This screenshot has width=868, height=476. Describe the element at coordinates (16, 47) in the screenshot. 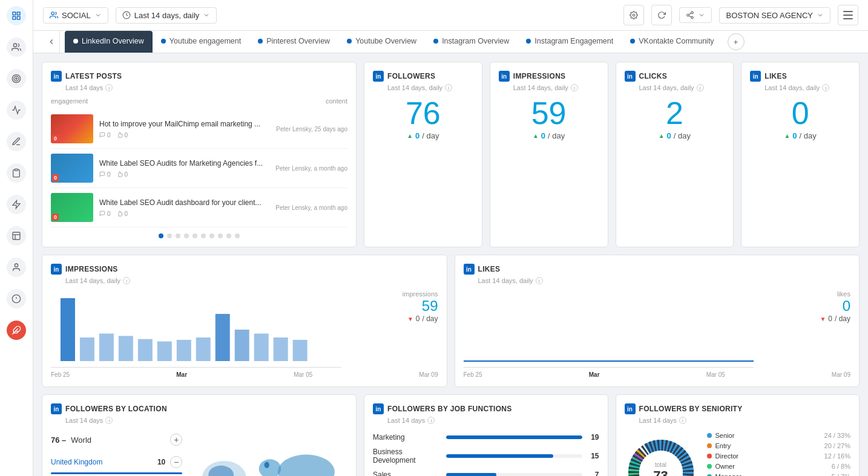

I see `sidebar-users-icon` at that location.